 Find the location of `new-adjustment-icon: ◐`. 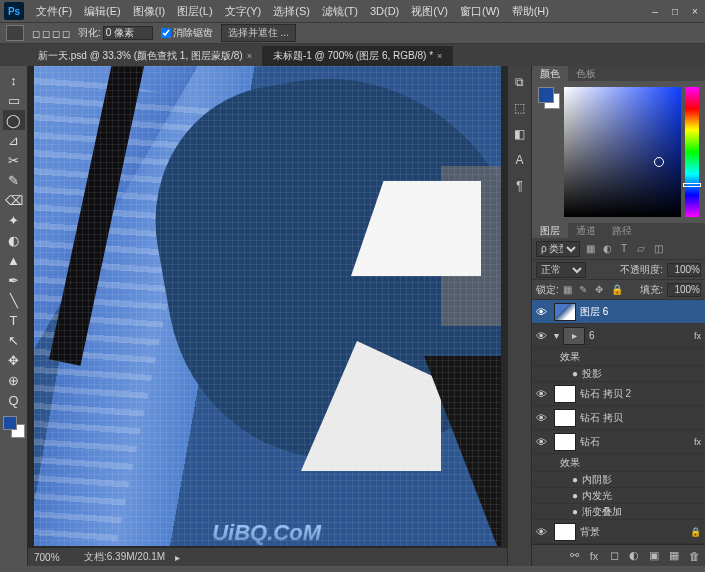

new-adjustment-icon: ◐ is located at coordinates (634, 556).